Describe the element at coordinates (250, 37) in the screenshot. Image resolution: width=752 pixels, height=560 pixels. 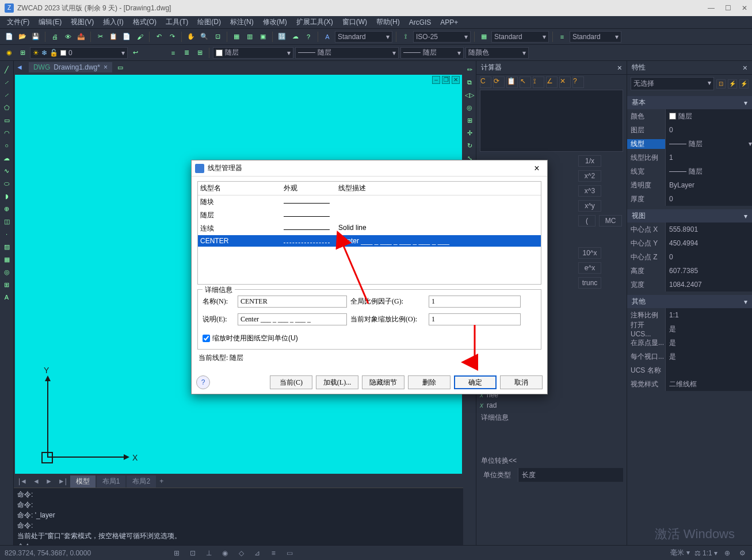
I see `design-icon: ▥` at that location.